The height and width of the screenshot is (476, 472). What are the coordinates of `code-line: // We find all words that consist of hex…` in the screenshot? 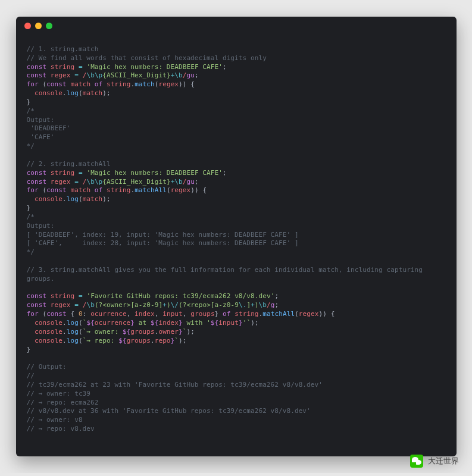 It's located at (236, 58).